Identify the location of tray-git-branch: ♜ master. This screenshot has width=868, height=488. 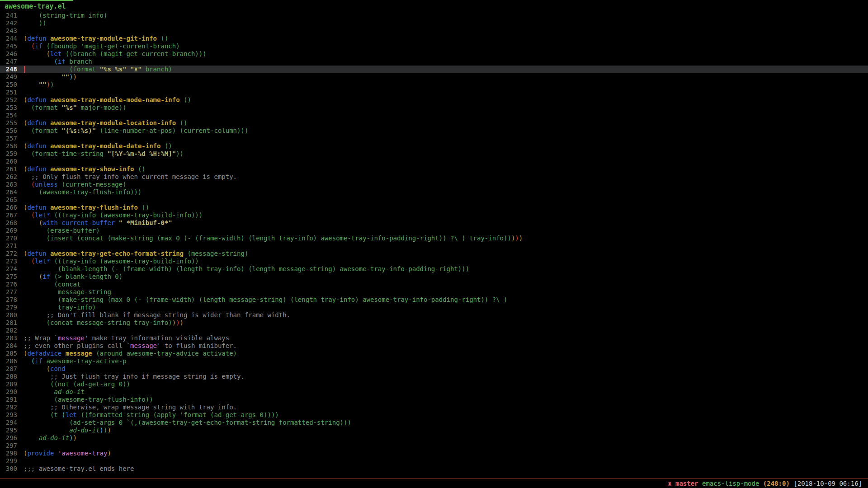
(683, 483).